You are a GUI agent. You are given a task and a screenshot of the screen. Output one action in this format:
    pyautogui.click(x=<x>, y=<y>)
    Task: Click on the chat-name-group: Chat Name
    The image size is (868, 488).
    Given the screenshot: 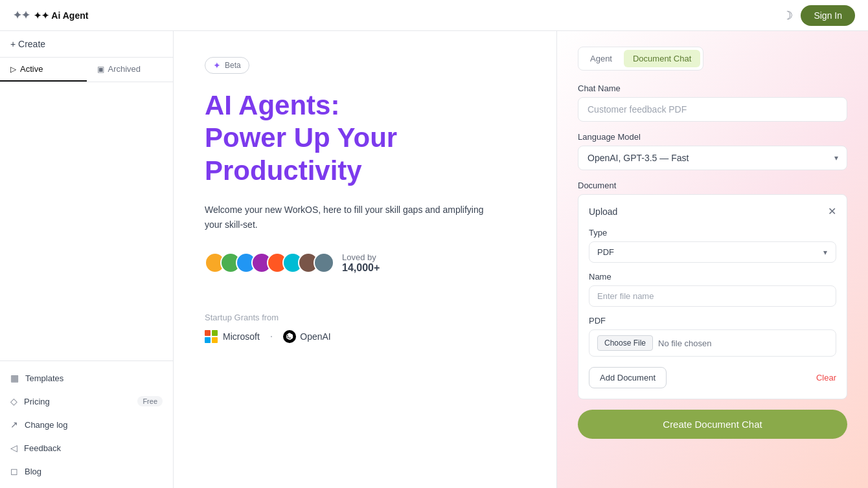 What is the action you would take?
    pyautogui.click(x=713, y=102)
    